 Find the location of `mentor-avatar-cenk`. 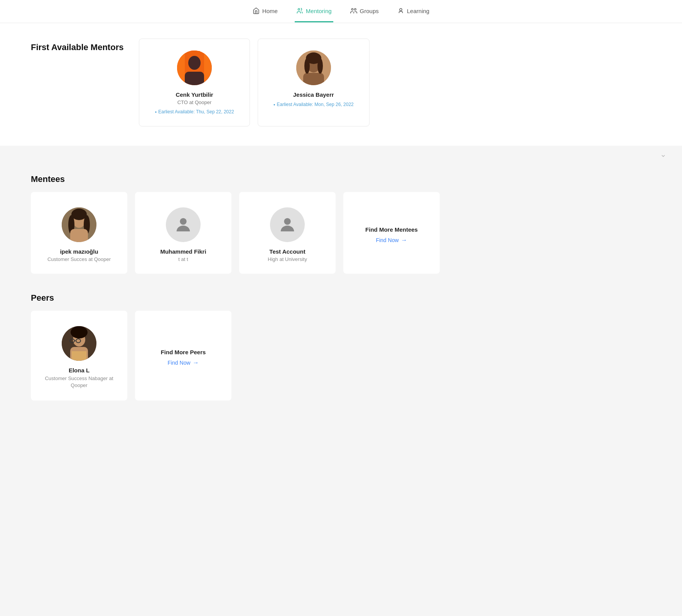

mentor-avatar-cenk is located at coordinates (194, 68).